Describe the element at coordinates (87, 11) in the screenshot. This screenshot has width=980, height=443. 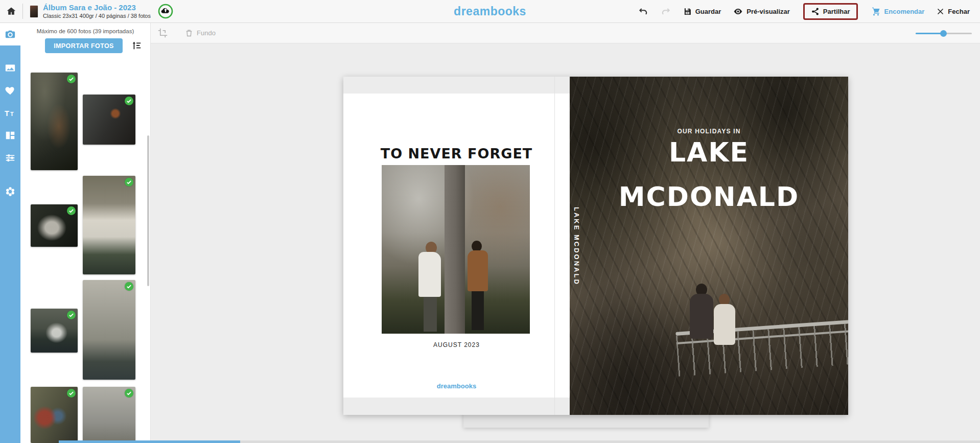
I see `top-bar-left: Álbum Sara e João - 2023 Classic 23x31 4…` at that location.